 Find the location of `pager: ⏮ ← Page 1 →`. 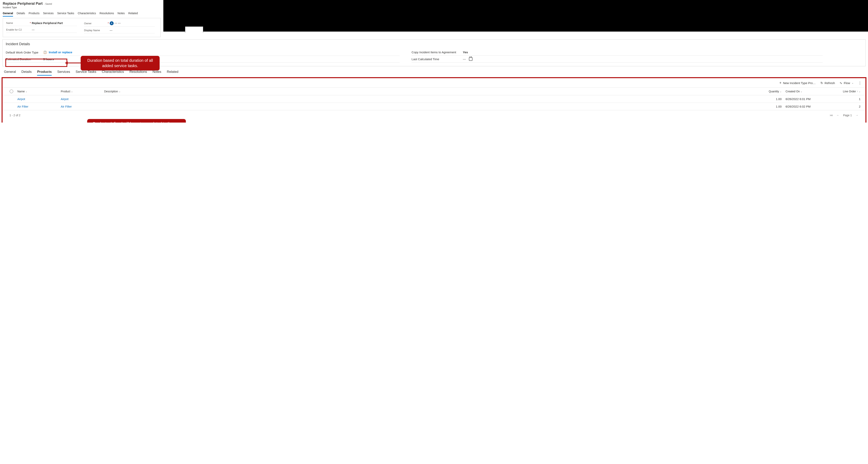

pager: ⏮ ← Page 1 → is located at coordinates (844, 115).